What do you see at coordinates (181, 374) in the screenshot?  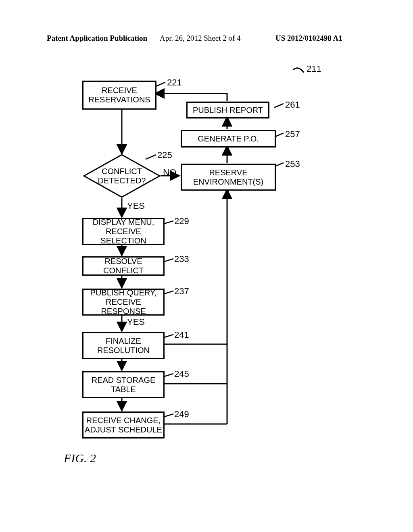 I see `ref-245: 245` at bounding box center [181, 374].